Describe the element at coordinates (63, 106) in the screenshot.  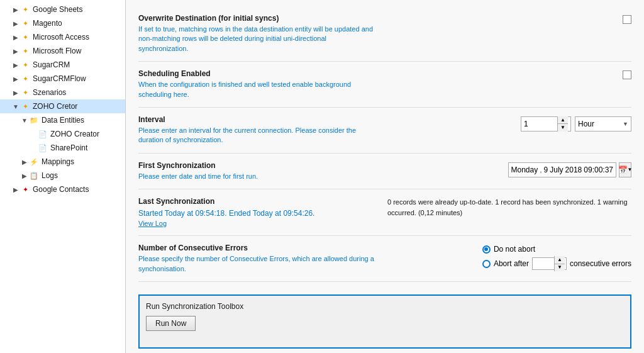
I see `sidebar-item-zoho-cretor: ▼ ✦ ZOHO Cretor` at that location.